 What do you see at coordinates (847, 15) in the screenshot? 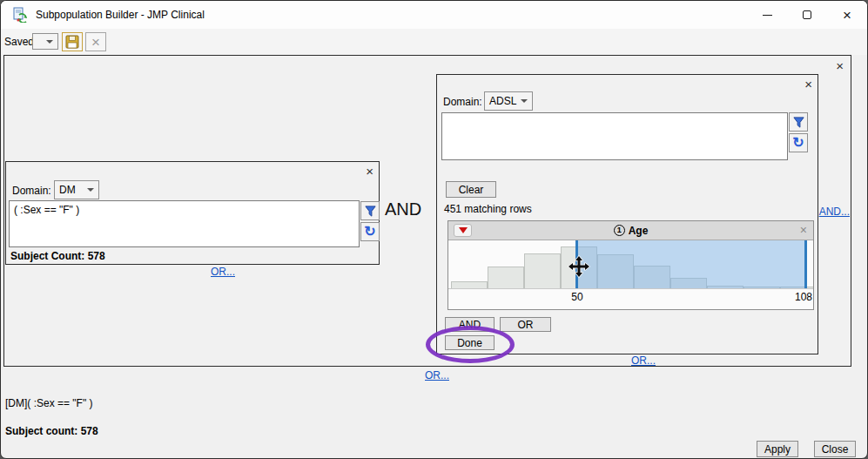
I see `close-button: ×` at bounding box center [847, 15].